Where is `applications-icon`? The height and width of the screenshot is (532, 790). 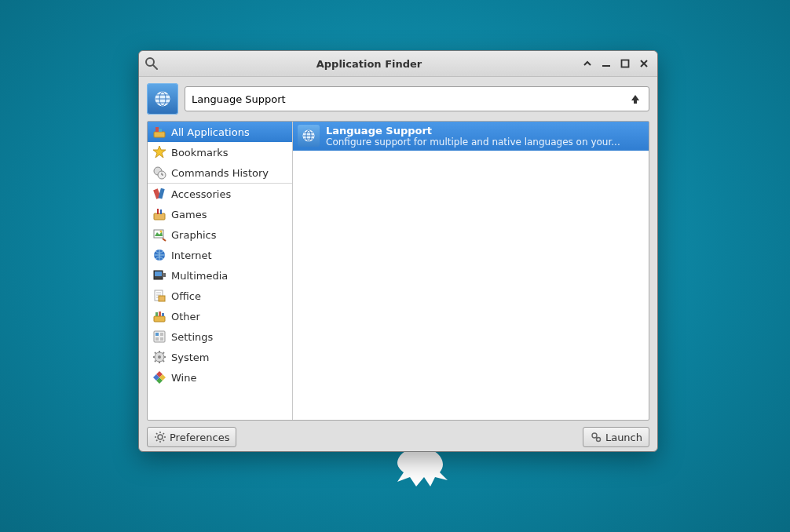 applications-icon is located at coordinates (159, 132).